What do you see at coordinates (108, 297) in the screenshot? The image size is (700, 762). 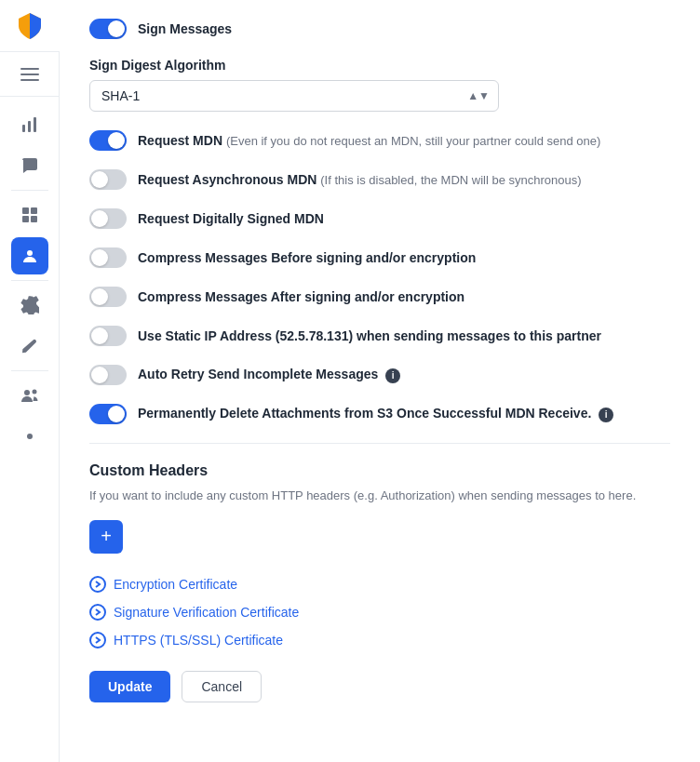 I see `compress-after-toggle` at bounding box center [108, 297].